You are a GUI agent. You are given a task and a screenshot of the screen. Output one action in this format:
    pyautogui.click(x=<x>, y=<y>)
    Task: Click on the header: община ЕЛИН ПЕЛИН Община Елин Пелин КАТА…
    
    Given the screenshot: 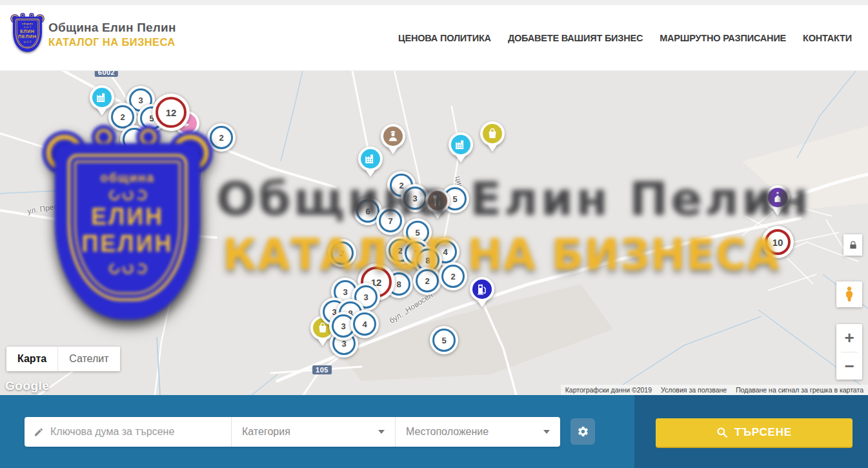 What is the action you would take?
    pyautogui.click(x=434, y=38)
    